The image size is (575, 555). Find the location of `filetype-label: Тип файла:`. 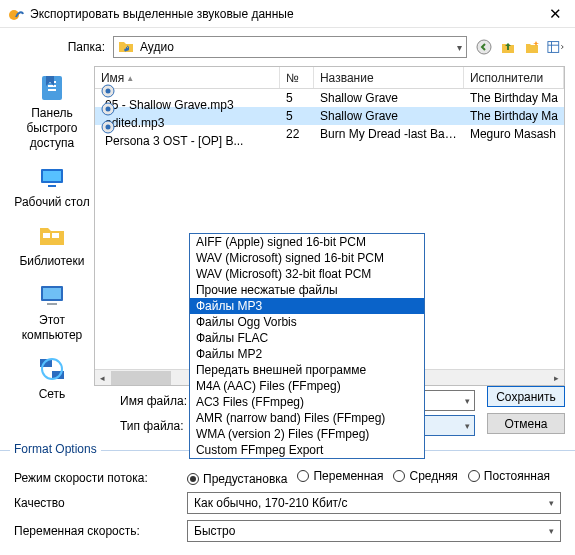

filetype-label: Тип файла: is located at coordinates (159, 426).